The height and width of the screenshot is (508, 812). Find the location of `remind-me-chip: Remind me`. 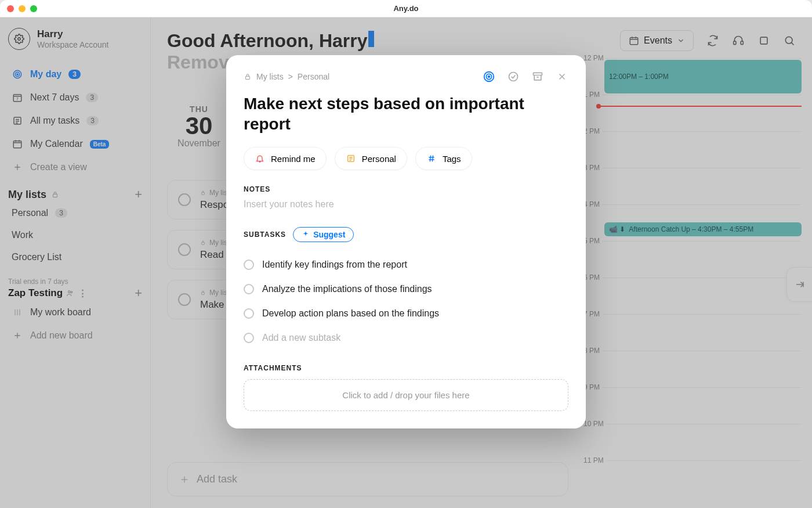

remind-me-chip: Remind me is located at coordinates (285, 158).